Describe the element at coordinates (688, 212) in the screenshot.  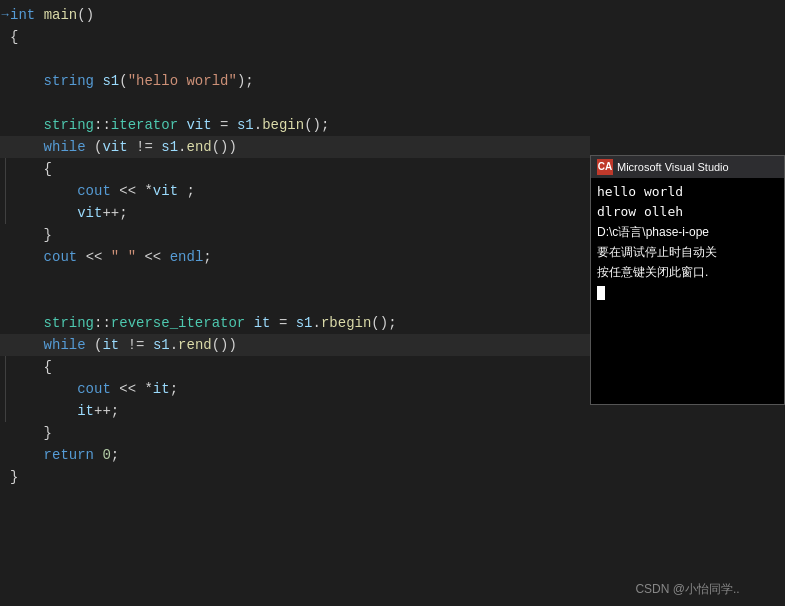
I see `console-line-2: dlrow olleh` at that location.